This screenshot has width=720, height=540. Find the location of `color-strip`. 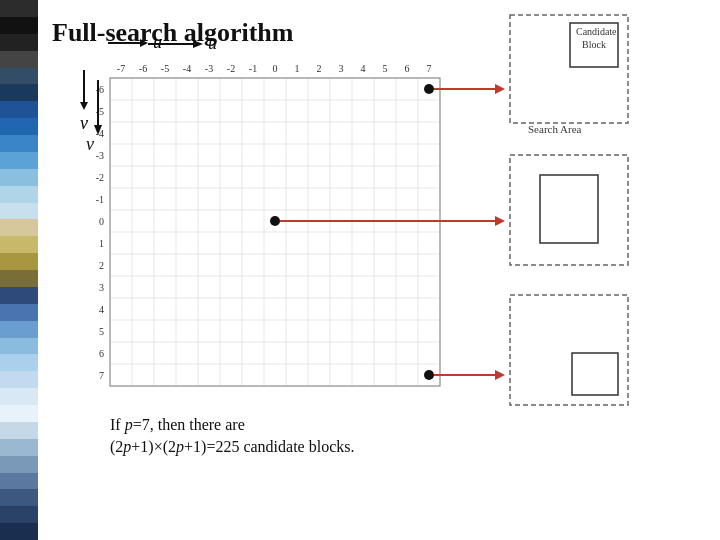

color-strip is located at coordinates (19, 270).